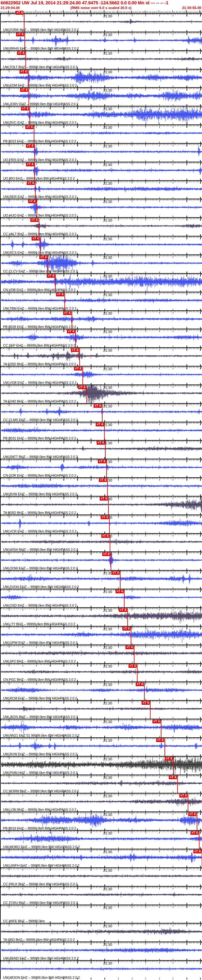 The image size is (202, 980). What do you see at coordinates (101, 320) in the screenshot?
I see `trace-row: 21:30×T 4PB B028 EHZ -- 99999.0km BW HIG…` at bounding box center [101, 320].